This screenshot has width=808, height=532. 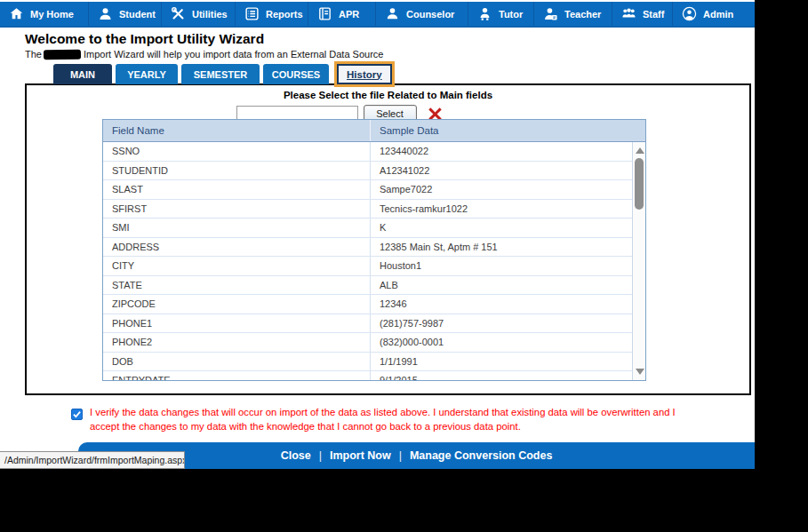 I want to click on home-icon, so click(x=16, y=14).